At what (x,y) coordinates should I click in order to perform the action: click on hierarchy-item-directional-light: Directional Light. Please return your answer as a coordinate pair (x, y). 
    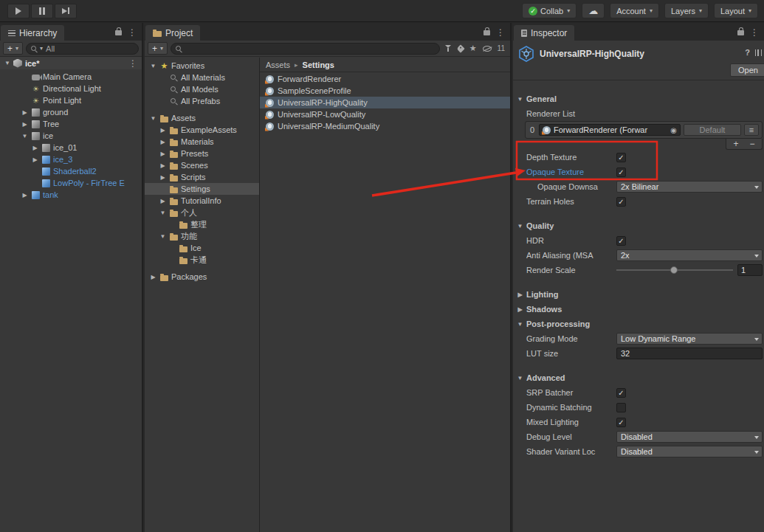
    Looking at the image, I should click on (71, 89).